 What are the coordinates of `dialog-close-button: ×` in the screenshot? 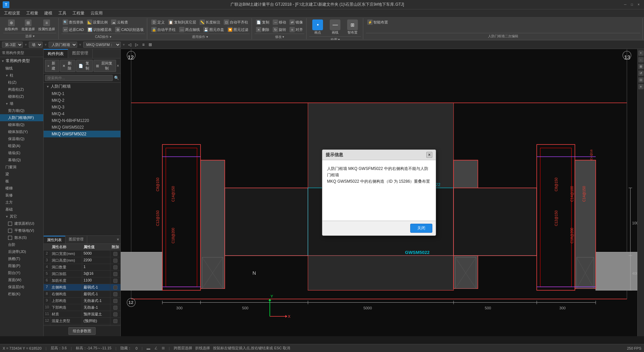 It's located at (429, 155).